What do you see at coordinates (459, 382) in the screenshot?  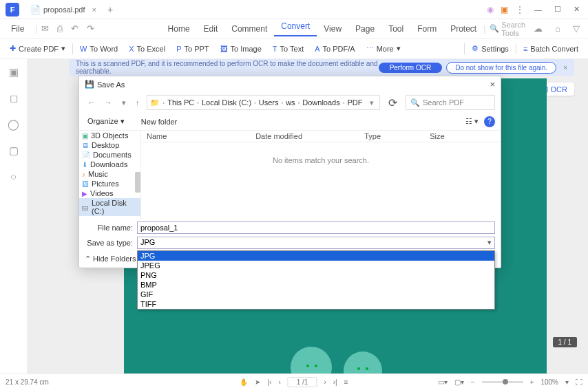 I see `fit-page-icon: ▢▾` at bounding box center [459, 382].